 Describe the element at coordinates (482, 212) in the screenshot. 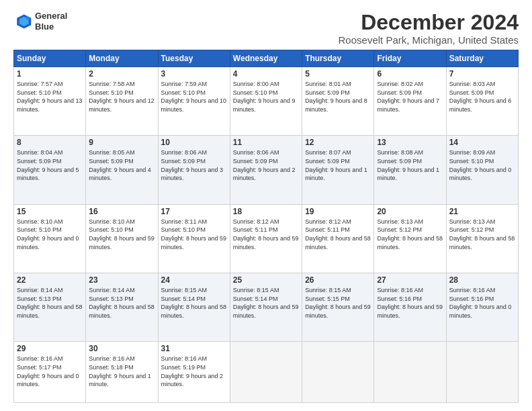

I see `day-number: 21` at that location.